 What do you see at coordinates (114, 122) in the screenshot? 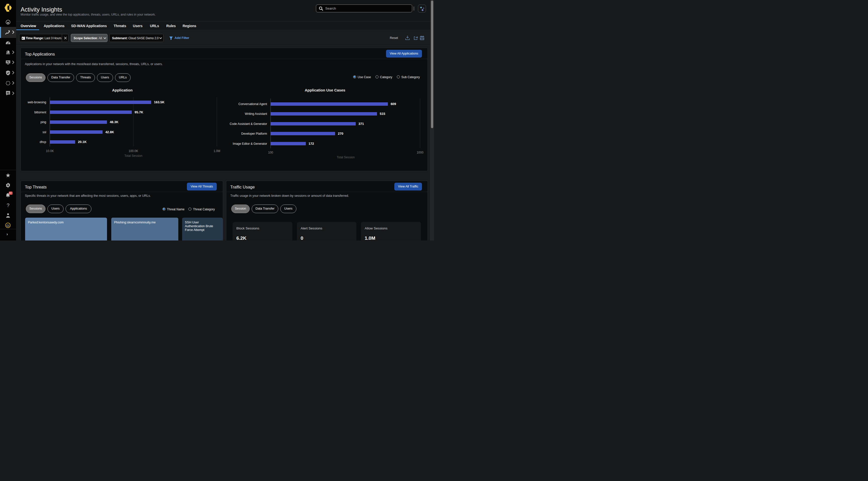
I see `svg-text: 48.3K` at bounding box center [114, 122].